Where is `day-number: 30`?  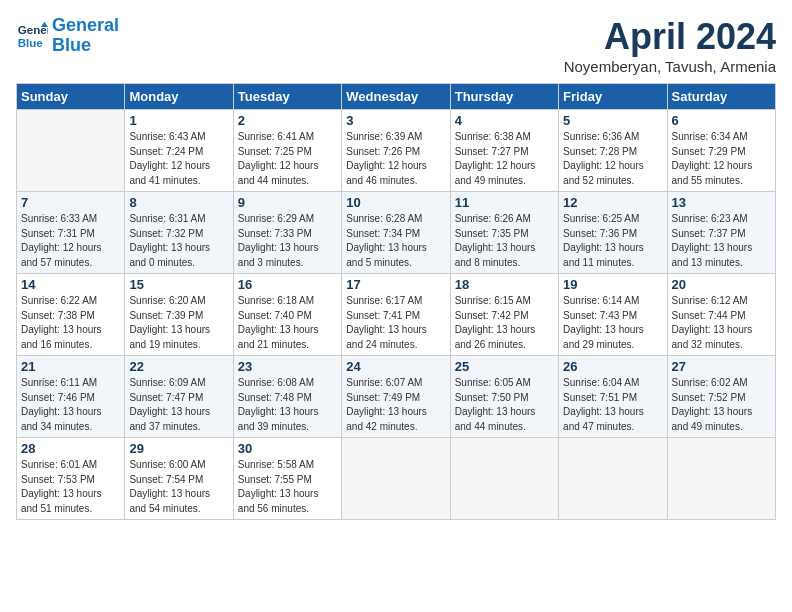
day-number: 30 is located at coordinates (288, 448).